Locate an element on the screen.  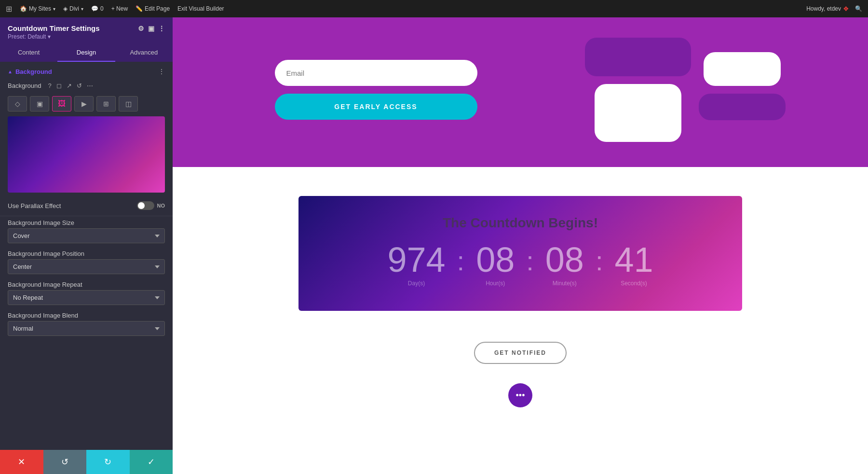
bg-type-mask: ◫ is located at coordinates (128, 104).